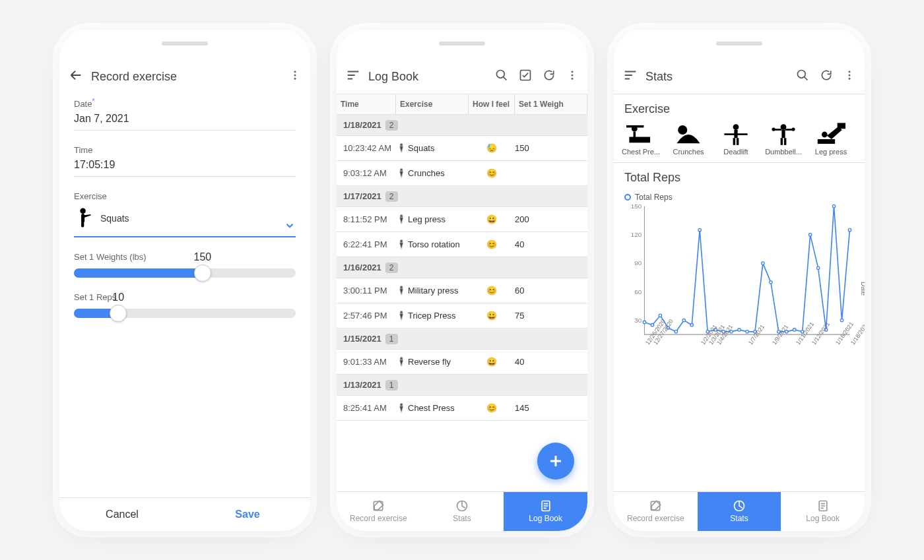 The width and height of the screenshot is (924, 560). What do you see at coordinates (556, 461) in the screenshot?
I see `add-button` at bounding box center [556, 461].